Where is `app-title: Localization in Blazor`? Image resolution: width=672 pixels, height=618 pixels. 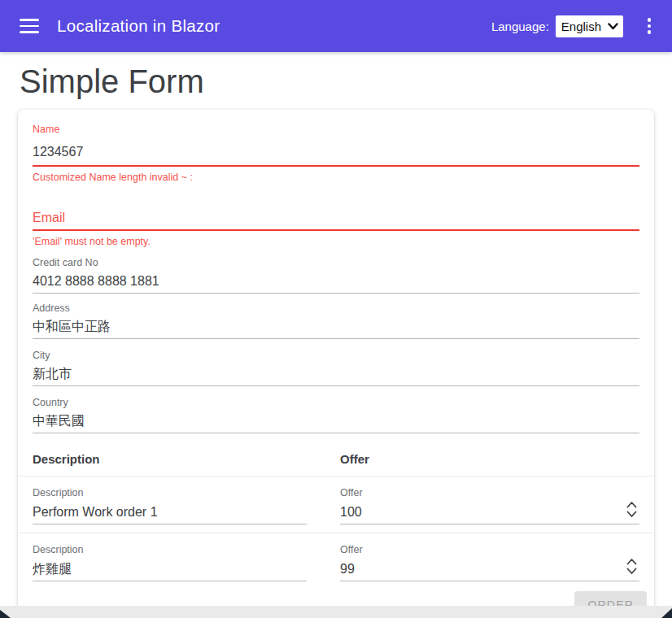 app-title: Localization in Blazor is located at coordinates (138, 26).